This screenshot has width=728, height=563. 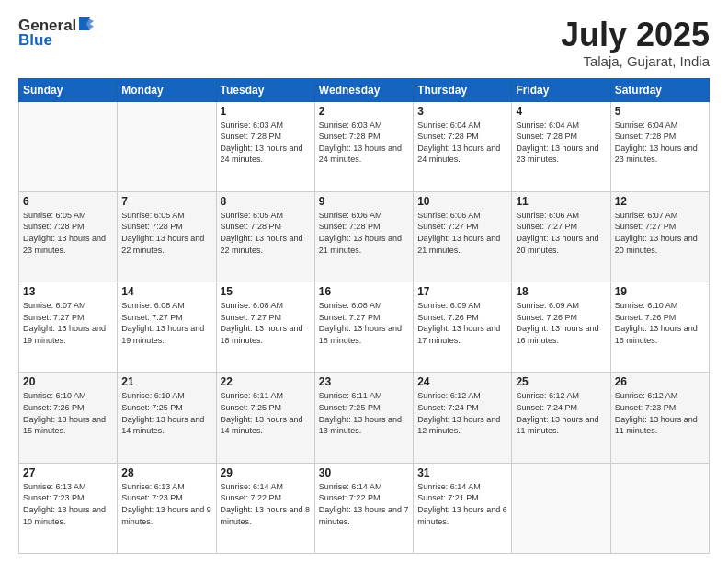 What do you see at coordinates (660, 292) in the screenshot?
I see `day-number: 19` at bounding box center [660, 292].